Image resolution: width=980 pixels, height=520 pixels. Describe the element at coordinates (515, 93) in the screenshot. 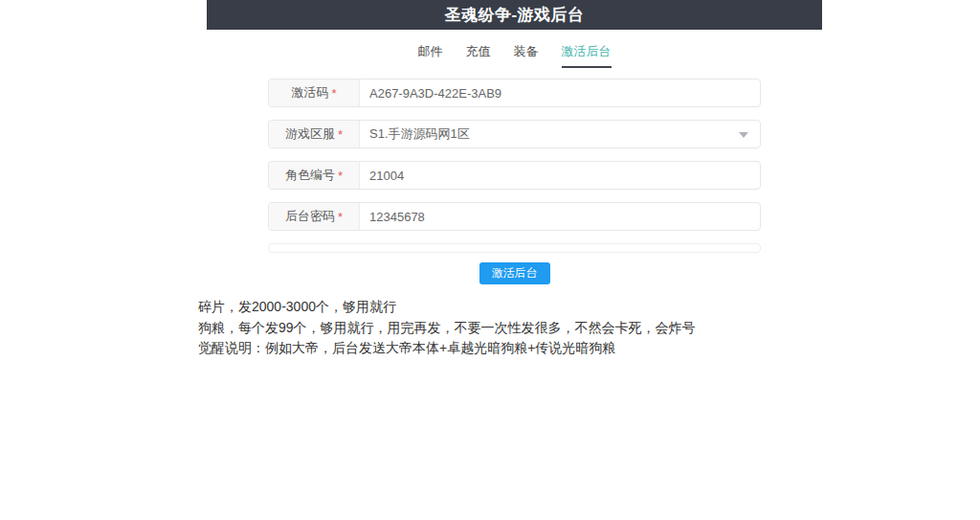

I see `form-row-activation-code: 激活码 *` at that location.